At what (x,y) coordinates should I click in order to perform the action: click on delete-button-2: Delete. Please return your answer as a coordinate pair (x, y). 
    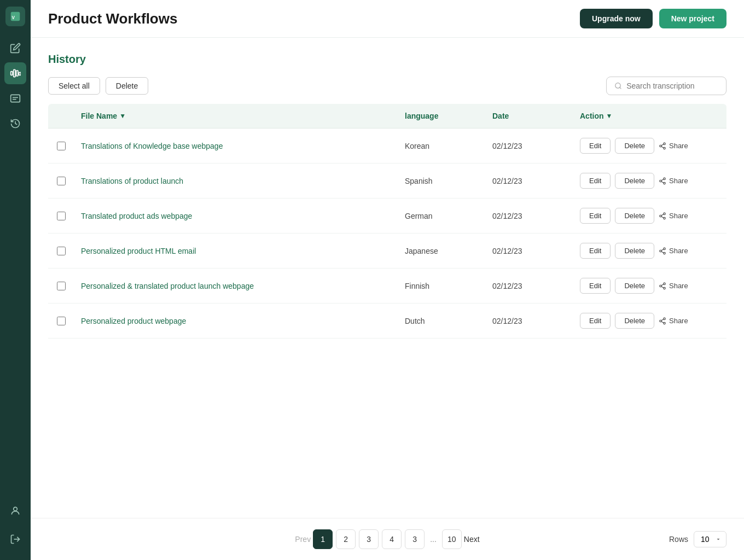
    Looking at the image, I should click on (635, 215).